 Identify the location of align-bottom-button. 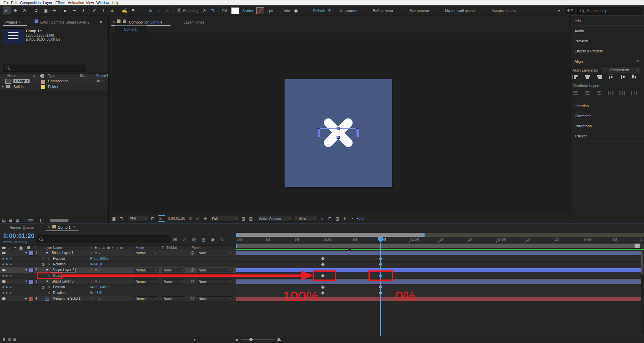
(634, 77).